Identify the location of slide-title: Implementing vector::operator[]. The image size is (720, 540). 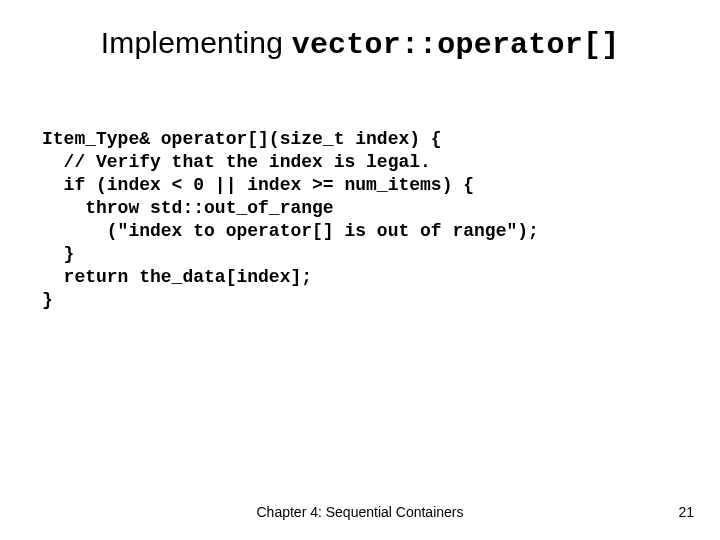
(360, 44).